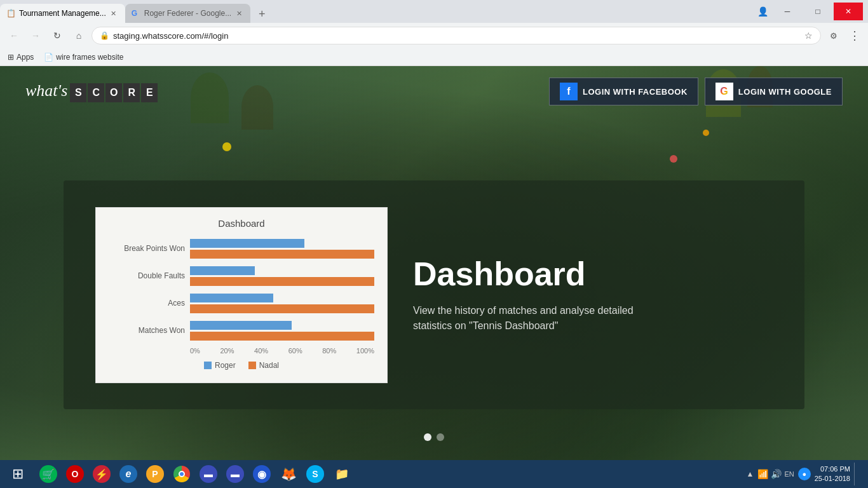  What do you see at coordinates (102, 474) in the screenshot?
I see `taskbar-rdp-icon: ⚡` at bounding box center [102, 474].